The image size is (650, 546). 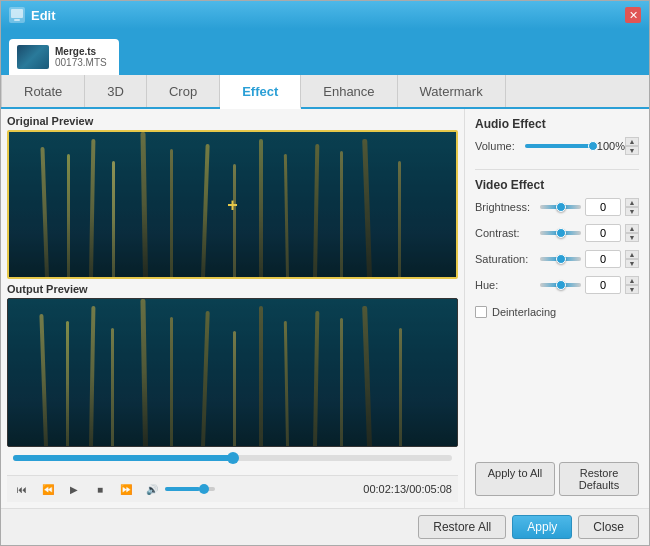 What do you see at coordinates (328, 16) in the screenshot?
I see `window-title: Edit` at bounding box center [328, 16].